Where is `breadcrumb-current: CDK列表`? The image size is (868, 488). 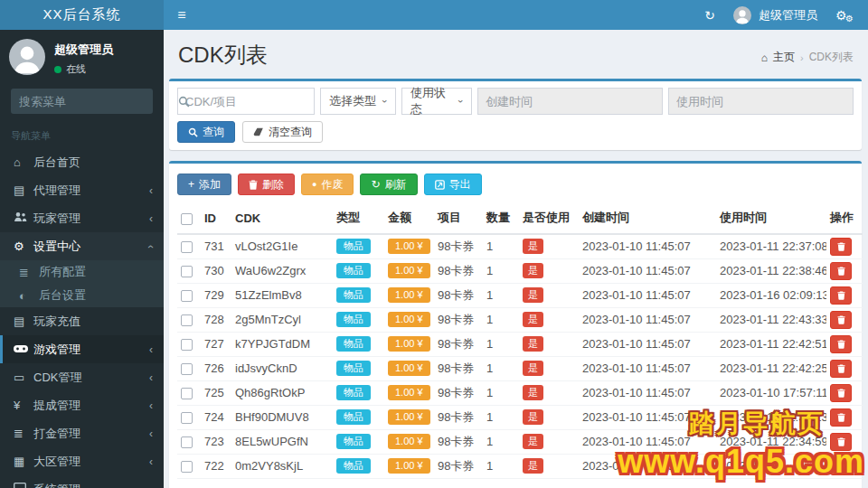
breadcrumb-current: CDK列表 is located at coordinates (832, 58).